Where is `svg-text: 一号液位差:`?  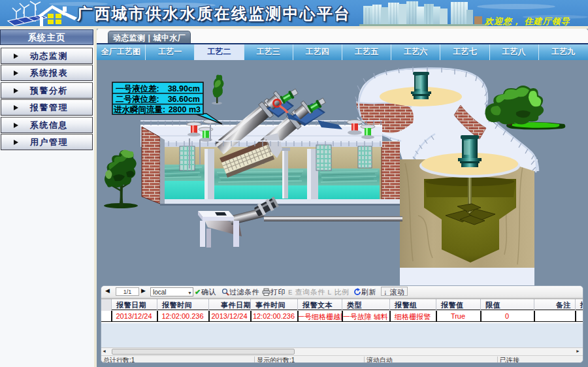 svg-text: 一号液位差: is located at coordinates (137, 89).